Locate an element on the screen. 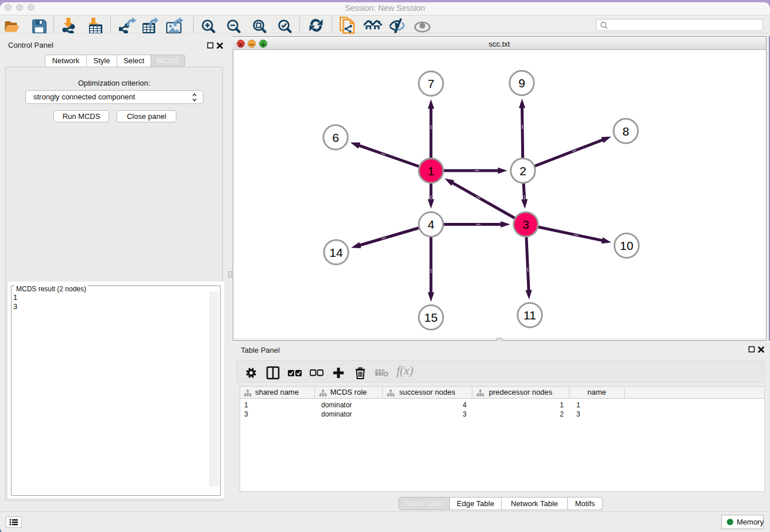 The image size is (770, 532). svg-text: 6 is located at coordinates (336, 138).